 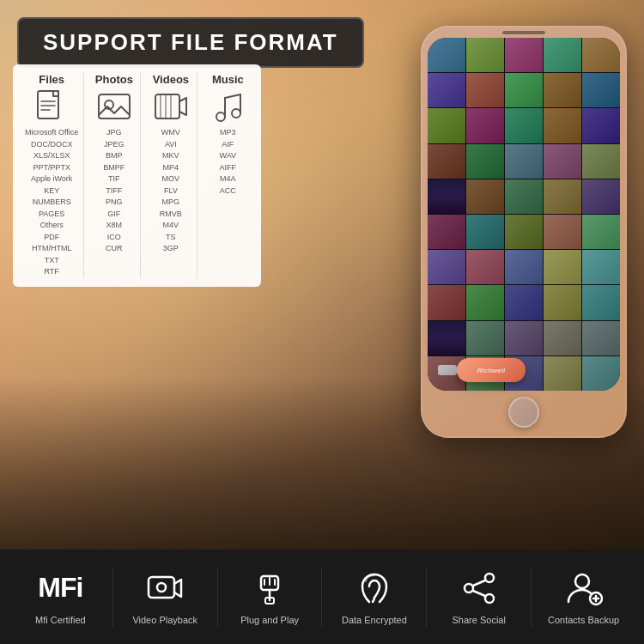 I want to click on music-list: MP3AIFWAVAIFFM4AACC, so click(x=228, y=161).